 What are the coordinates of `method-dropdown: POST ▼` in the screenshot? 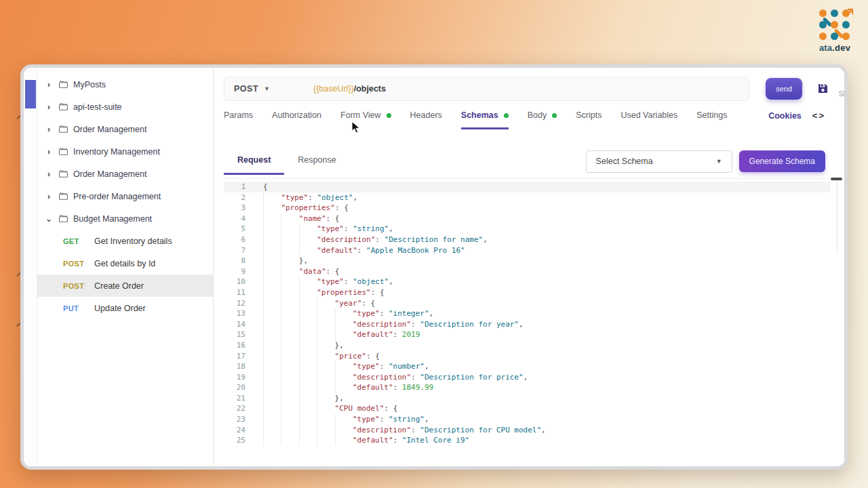 It's located at (252, 89).